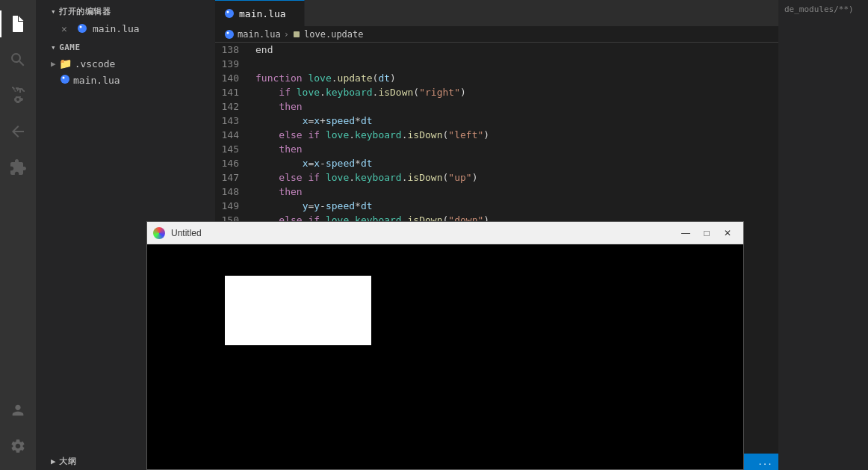 This screenshot has height=470, width=868. What do you see at coordinates (54, 462) in the screenshot?
I see `chevron-right-outline-icon: ▶` at bounding box center [54, 462].